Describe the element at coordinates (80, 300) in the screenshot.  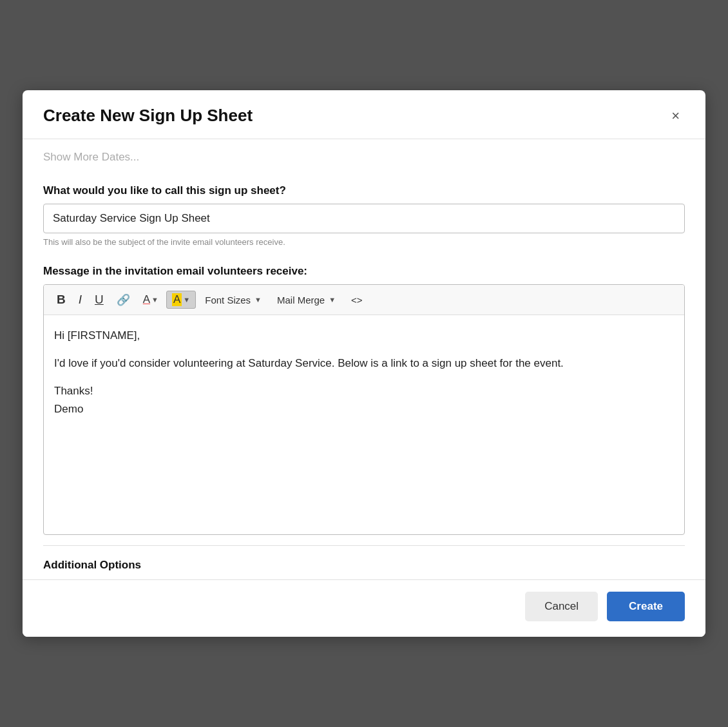
I see `italic-icon: I` at that location.